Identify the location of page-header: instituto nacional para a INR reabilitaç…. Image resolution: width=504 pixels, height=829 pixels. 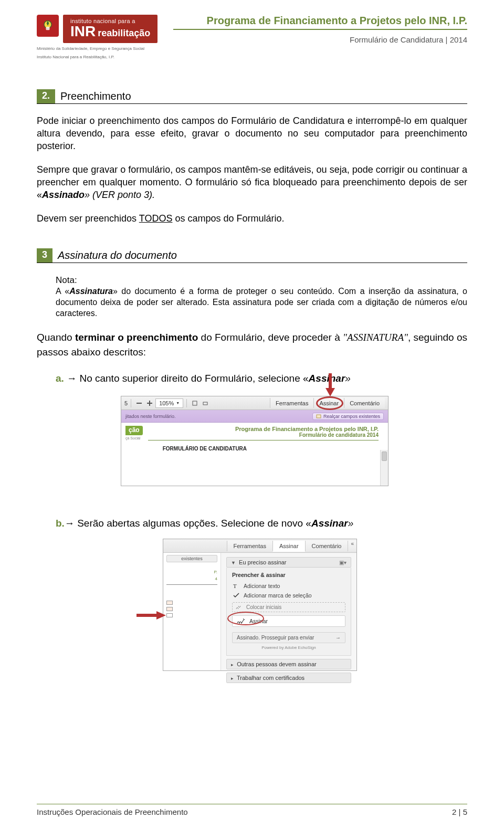
(252, 38).